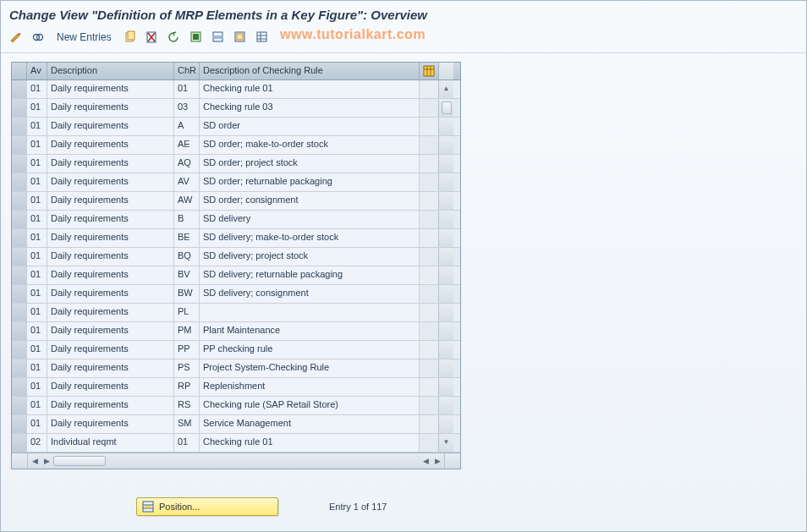  Describe the element at coordinates (207, 507) in the screenshot. I see `position-button: Position...` at that location.